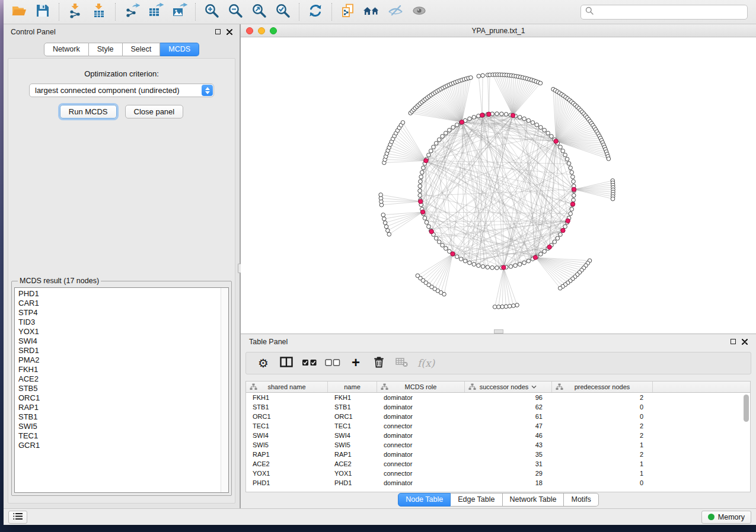 The height and width of the screenshot is (532, 756). Describe the element at coordinates (286, 363) in the screenshot. I see `show-column-panel-button` at that location.